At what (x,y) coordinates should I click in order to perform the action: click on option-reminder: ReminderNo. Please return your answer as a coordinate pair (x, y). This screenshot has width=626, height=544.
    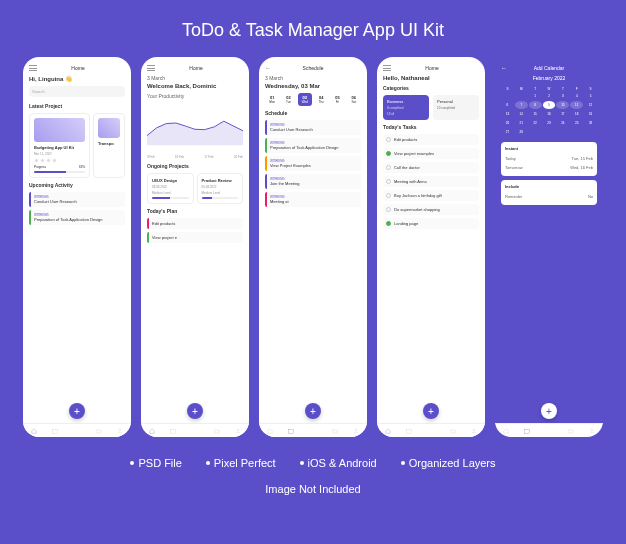
    Looking at the image, I should click on (549, 196).